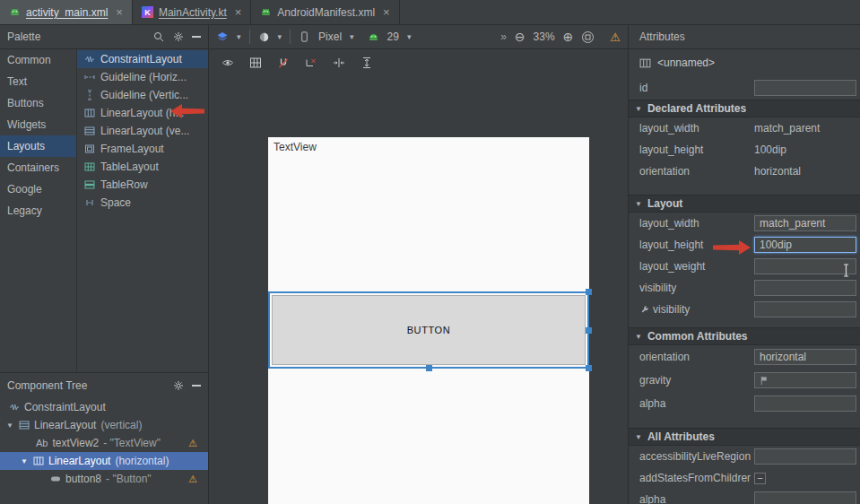  What do you see at coordinates (143, 95) in the screenshot?
I see `palette-item-guideline-vertical: Guideline (Vertic...` at bounding box center [143, 95].